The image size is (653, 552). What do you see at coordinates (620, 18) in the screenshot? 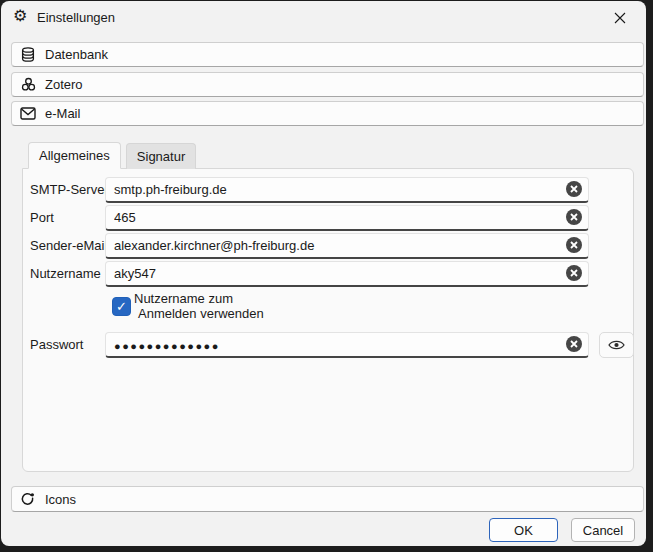
I see `close-button` at bounding box center [620, 18].